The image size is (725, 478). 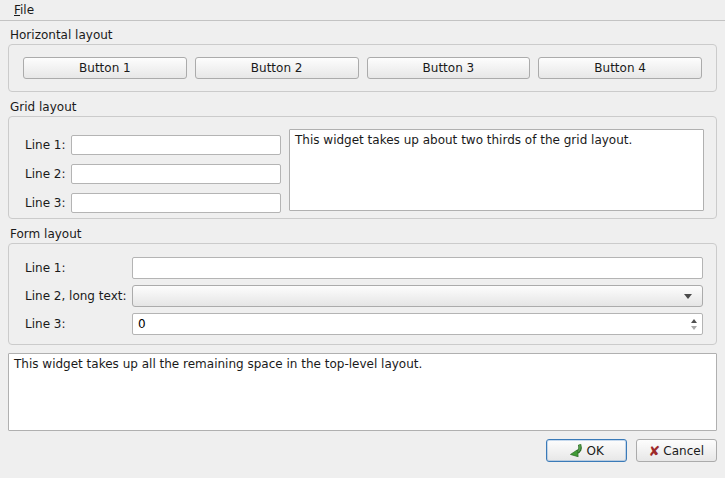 I want to click on grid-row-3: Line 3:, so click(x=153, y=203).